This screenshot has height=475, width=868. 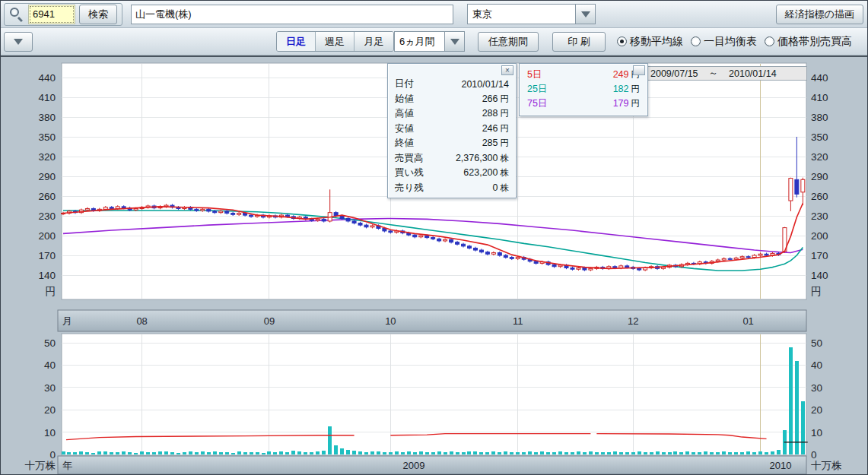 What do you see at coordinates (409, 188) in the screenshot?
I see `info-row-label: 売り残` at bounding box center [409, 188].